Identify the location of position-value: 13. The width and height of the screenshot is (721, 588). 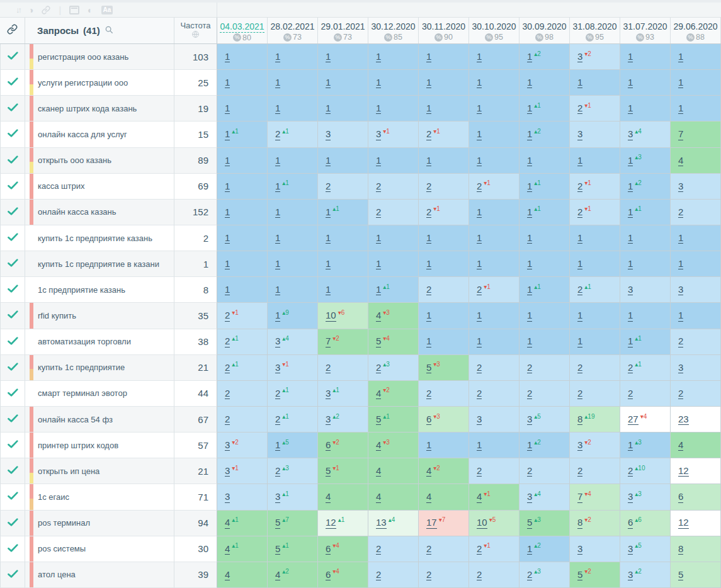
(382, 523).